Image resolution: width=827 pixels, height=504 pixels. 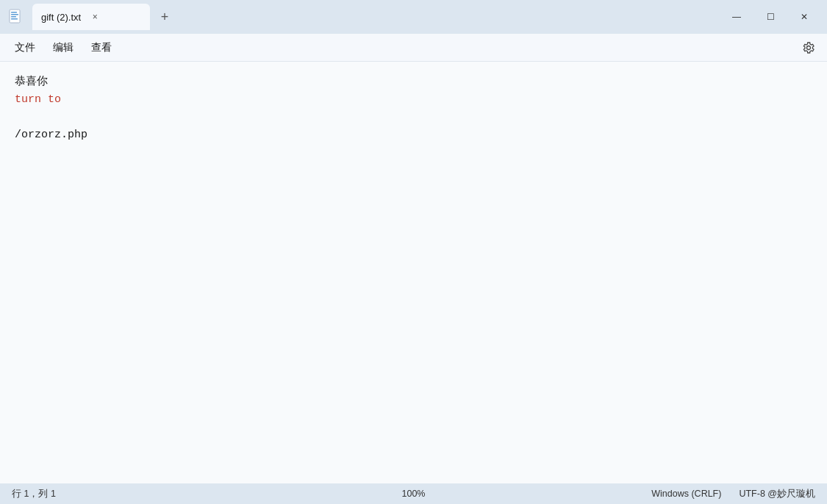 I want to click on tab-close-button: ×, so click(x=95, y=17).